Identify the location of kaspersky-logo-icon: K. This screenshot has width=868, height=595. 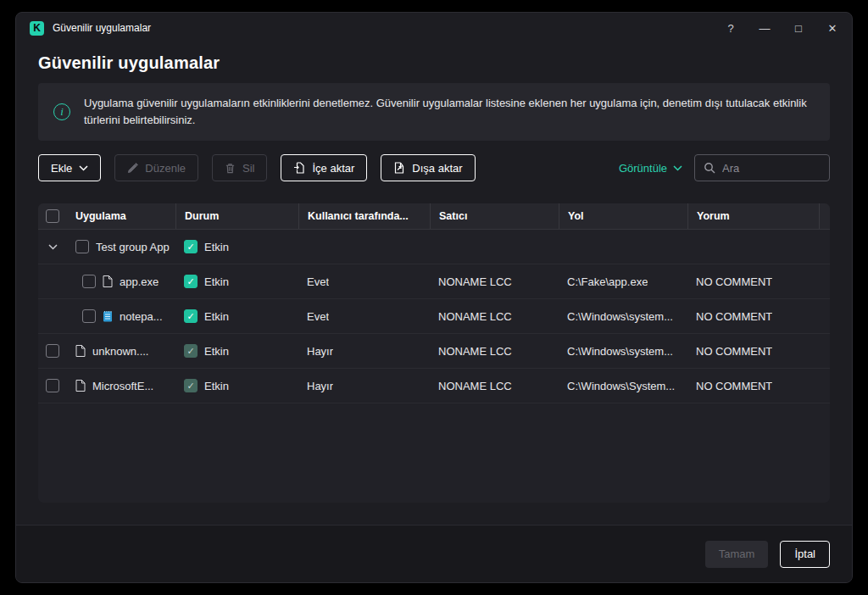
(37, 29).